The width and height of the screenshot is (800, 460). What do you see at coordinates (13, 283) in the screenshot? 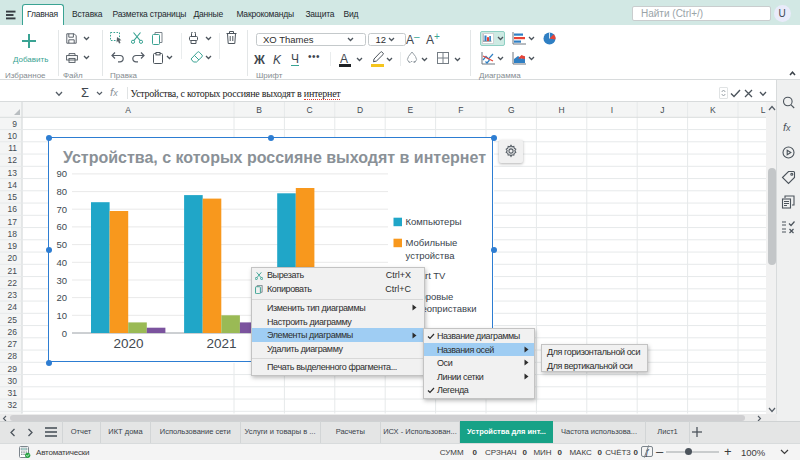
I see `svg-text: 22` at bounding box center [13, 283].